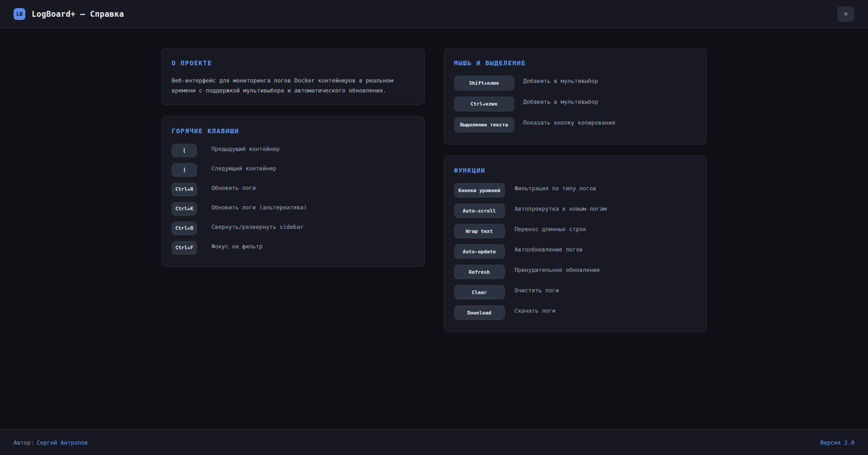 Image resolution: width=868 pixels, height=455 pixels. I want to click on function-badge: Clear, so click(480, 292).